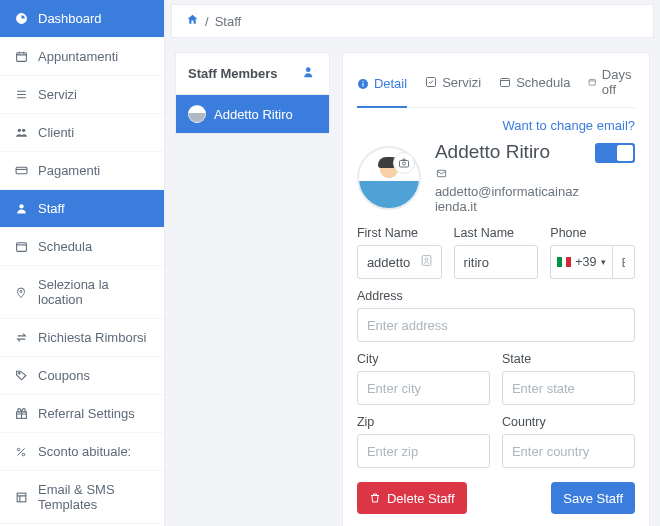  Describe the element at coordinates (21, 498) in the screenshot. I see `template-icon` at that location.